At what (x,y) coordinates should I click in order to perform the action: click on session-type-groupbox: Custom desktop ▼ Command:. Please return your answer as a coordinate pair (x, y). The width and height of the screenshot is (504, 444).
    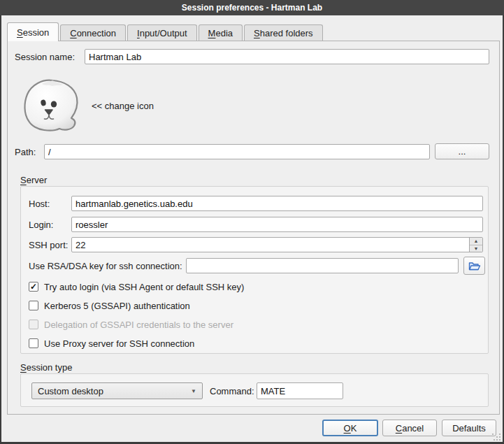
    Looking at the image, I should click on (254, 390).